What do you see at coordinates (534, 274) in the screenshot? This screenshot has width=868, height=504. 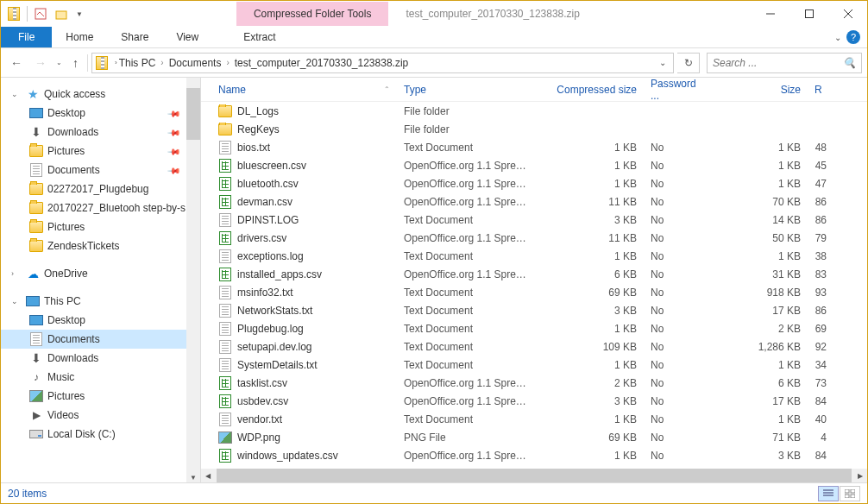 I see `file-row: installed_apps.csv OpenOffice.org 1.1 Sp…` at bounding box center [534, 274].